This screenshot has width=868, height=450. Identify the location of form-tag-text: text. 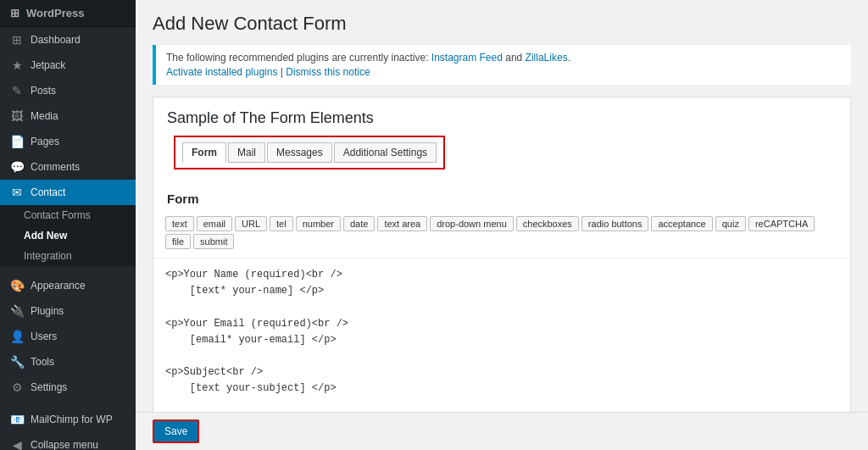
(180, 224).